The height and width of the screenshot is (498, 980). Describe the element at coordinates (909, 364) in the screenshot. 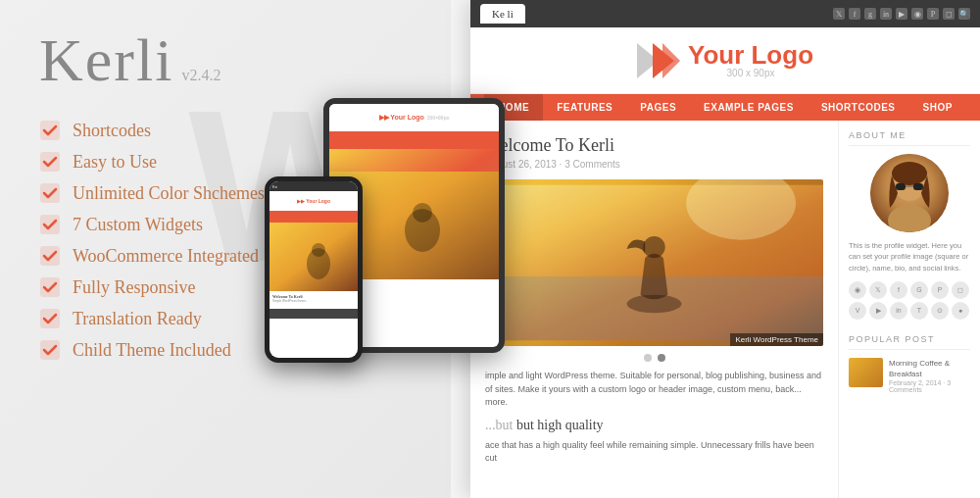

I see `sidebar-popular: POPULAR POST Morning Coffee & Breakfast …` at that location.